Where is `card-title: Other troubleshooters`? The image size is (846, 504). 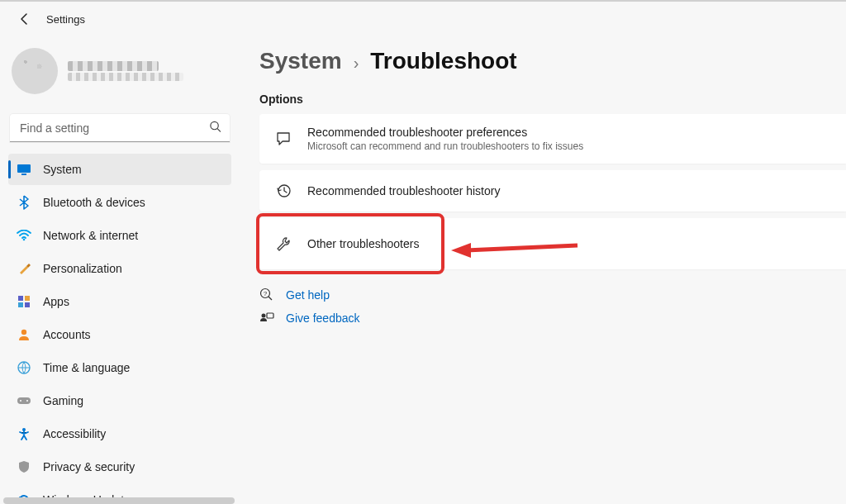
card-title: Other troubleshooters is located at coordinates (364, 244).